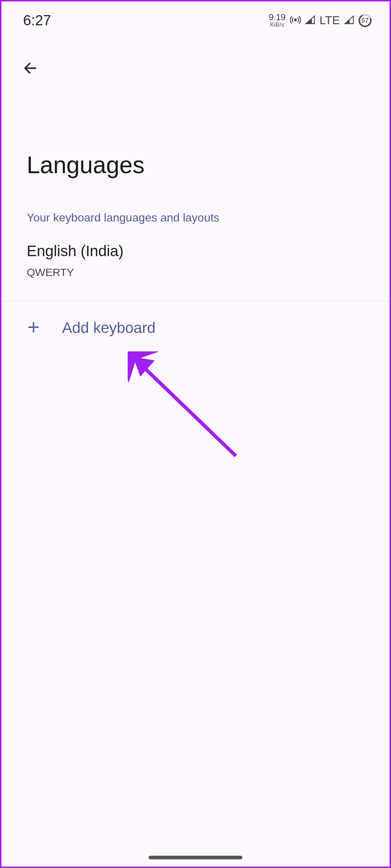  I want to click on language-item: English (India) QWERTY, so click(208, 269).